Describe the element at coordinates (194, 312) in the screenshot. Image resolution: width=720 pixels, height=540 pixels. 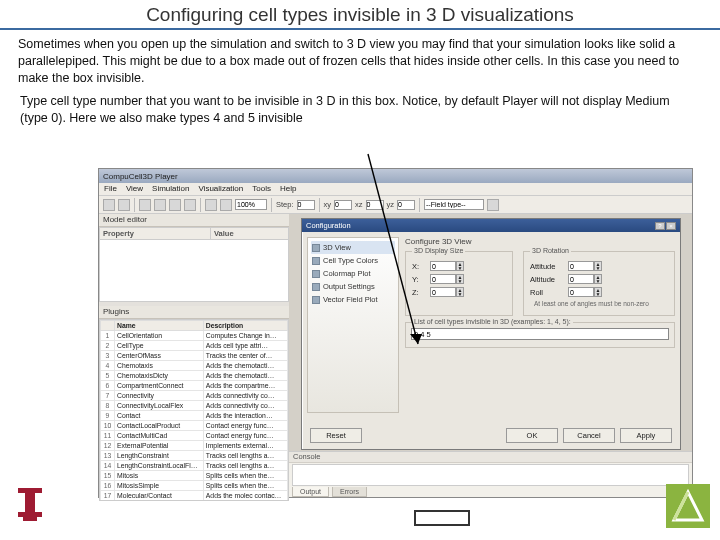
I see `plugins-header: Plugins` at that location.